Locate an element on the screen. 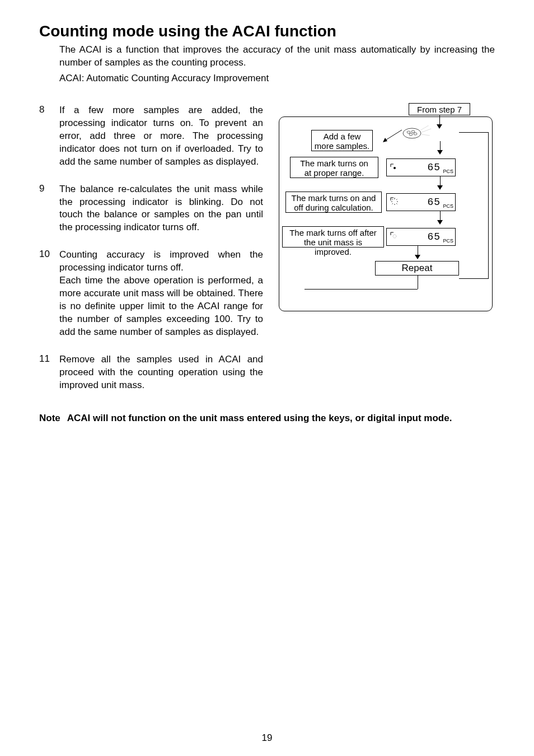 The width and height of the screenshot is (534, 756). diagram-mark-on: The mark turns on at proper range. is located at coordinates (334, 167).